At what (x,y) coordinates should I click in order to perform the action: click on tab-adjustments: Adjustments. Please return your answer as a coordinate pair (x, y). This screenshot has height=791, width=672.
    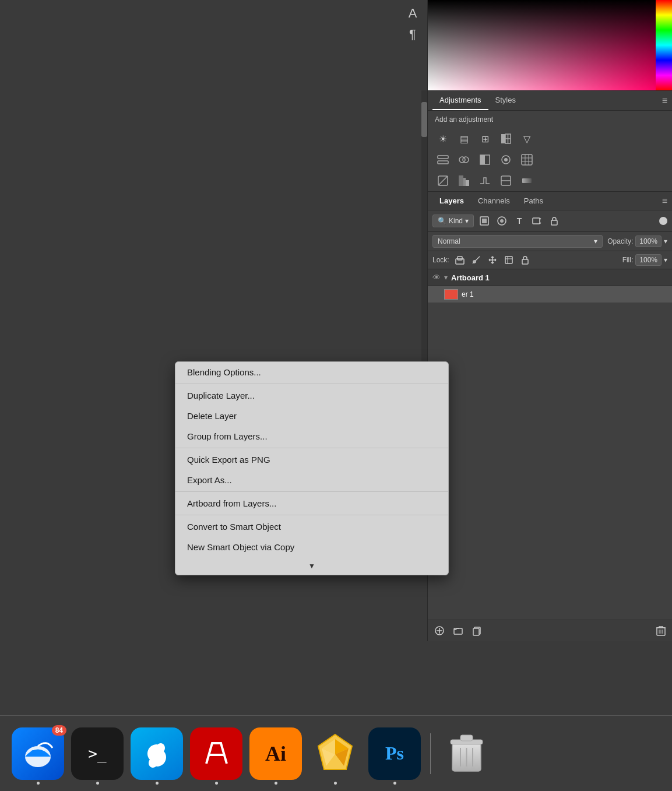
    Looking at the image, I should click on (460, 100).